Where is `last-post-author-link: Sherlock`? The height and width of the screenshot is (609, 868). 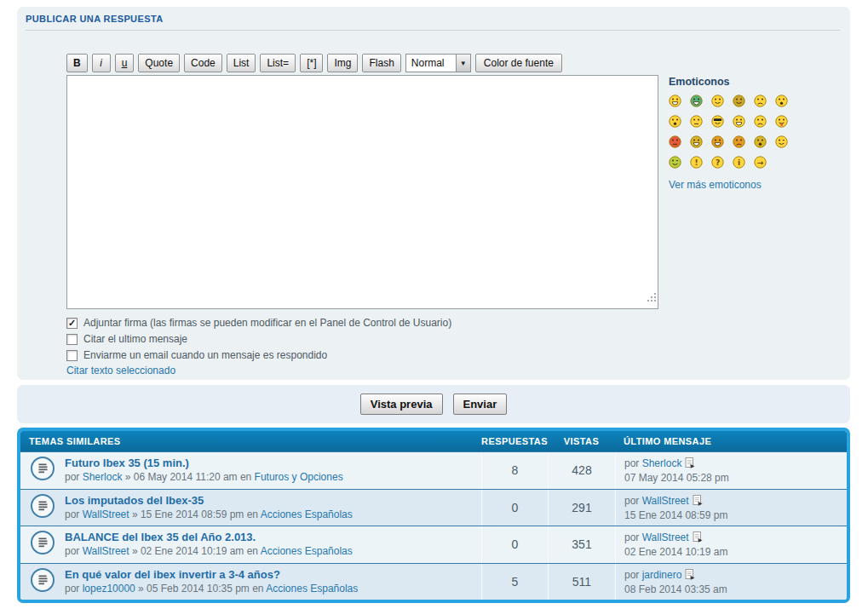
last-post-author-link: Sherlock is located at coordinates (663, 463).